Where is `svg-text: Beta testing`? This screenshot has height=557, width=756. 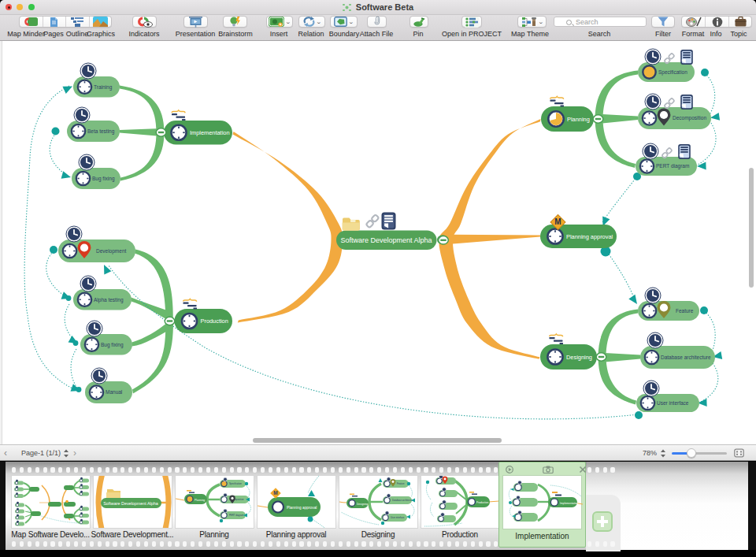 svg-text: Beta testing is located at coordinates (101, 132).